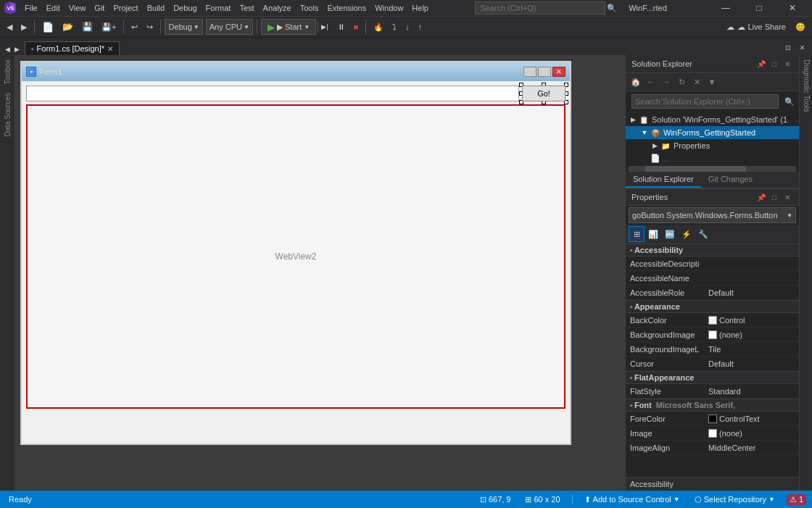 The width and height of the screenshot is (812, 508). I want to click on se-refresh-button: ↻, so click(682, 82).